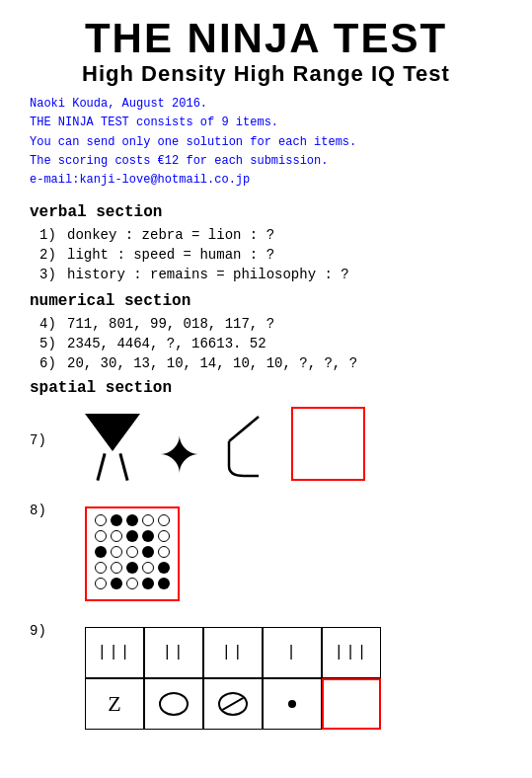 The width and height of the screenshot is (532, 778). What do you see at coordinates (266, 74) in the screenshot?
I see `page-subtitle: High Density High Range IQ Test` at bounding box center [266, 74].